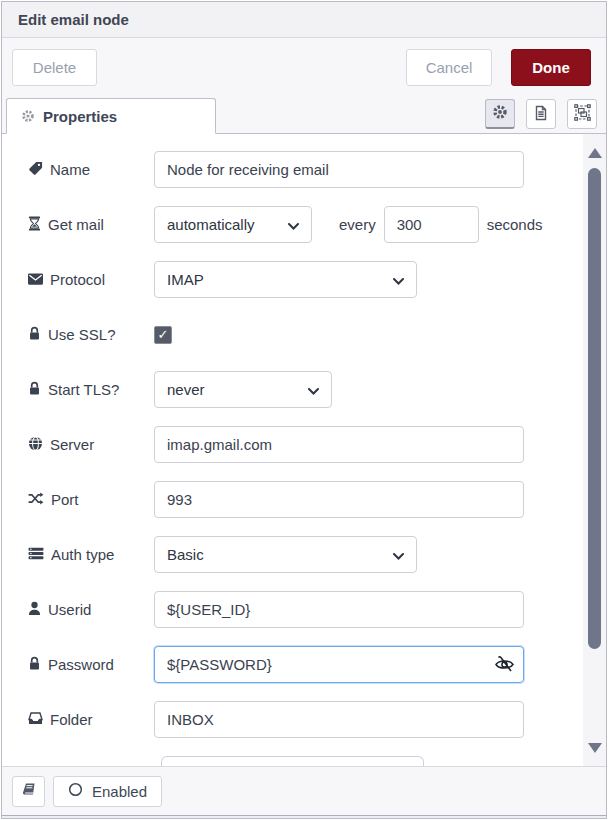 The width and height of the screenshot is (608, 820). I want to click on auth-type-select: Basic, so click(286, 554).